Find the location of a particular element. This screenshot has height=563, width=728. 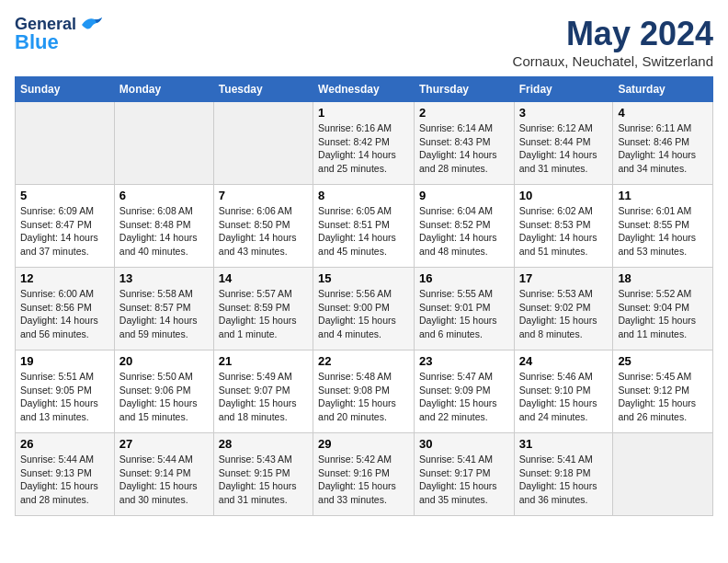

cell-info: Sunrise: 5:47 AM Sunset: 9:09 PM Dayligh… is located at coordinates (464, 397).